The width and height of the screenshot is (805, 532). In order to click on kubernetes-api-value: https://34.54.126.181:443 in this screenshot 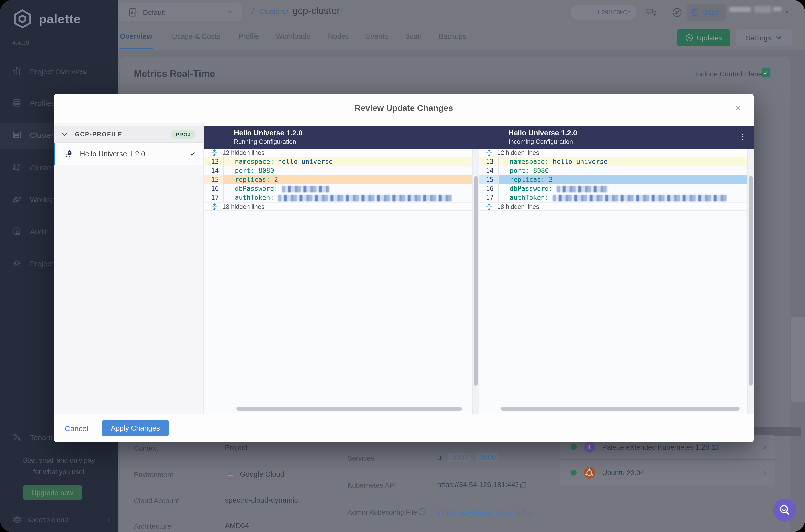, I will do `click(479, 484)`.